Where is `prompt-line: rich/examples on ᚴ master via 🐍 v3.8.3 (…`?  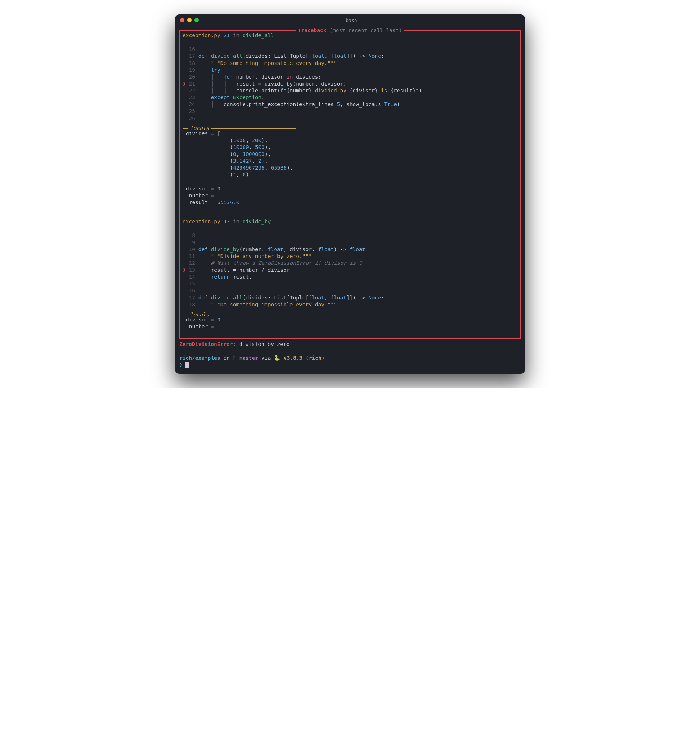
prompt-line: rich/examples on ᚴ master via 🐍 v3.8.3 (… is located at coordinates (350, 358).